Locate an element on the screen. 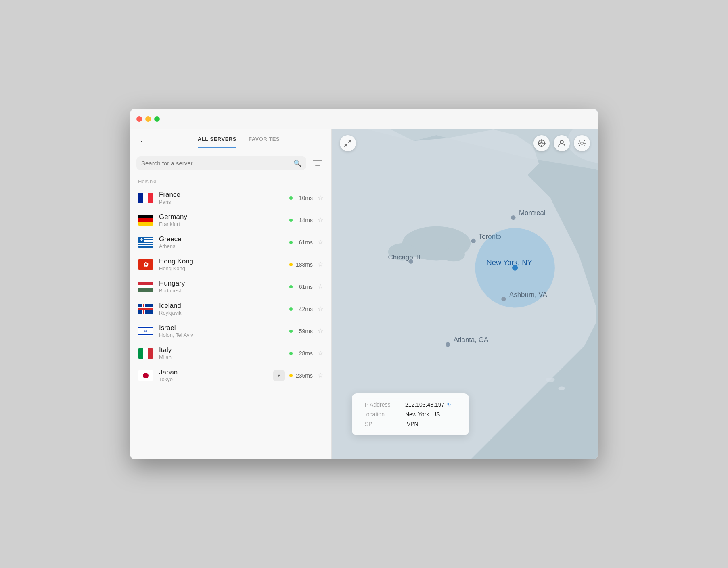 The height and width of the screenshot is (568, 728). server-name-japan: Japan is located at coordinates (213, 372).